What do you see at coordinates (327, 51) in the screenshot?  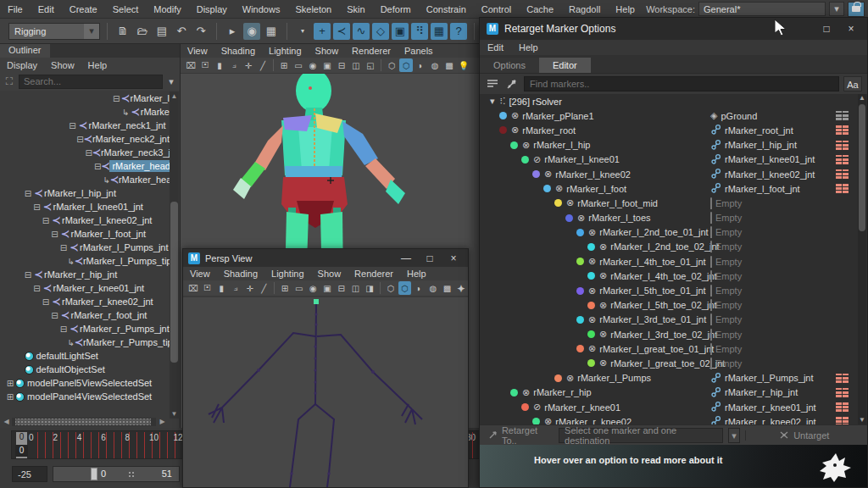 I see `viewport-menu-show: Show` at bounding box center [327, 51].